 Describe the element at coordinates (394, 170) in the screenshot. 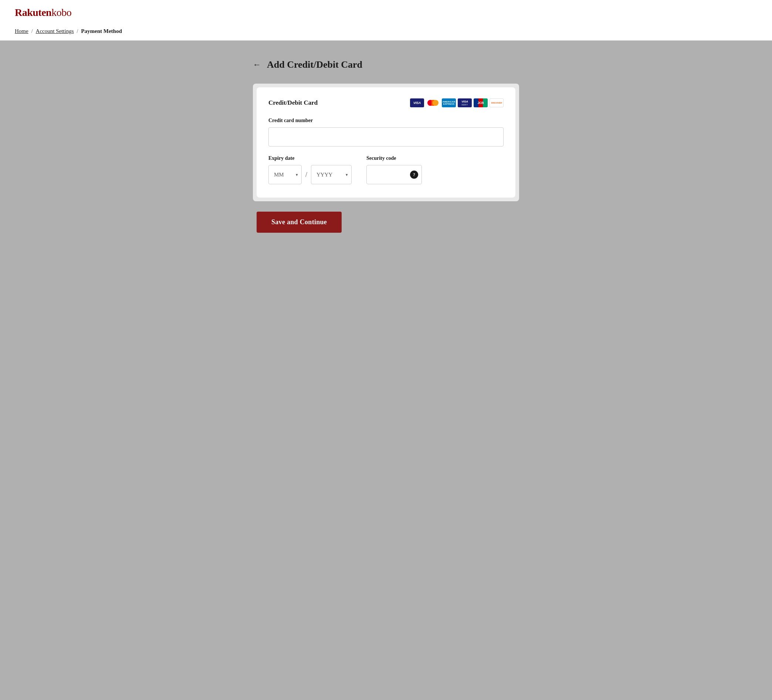

I see `security-group: Security code ?` at that location.